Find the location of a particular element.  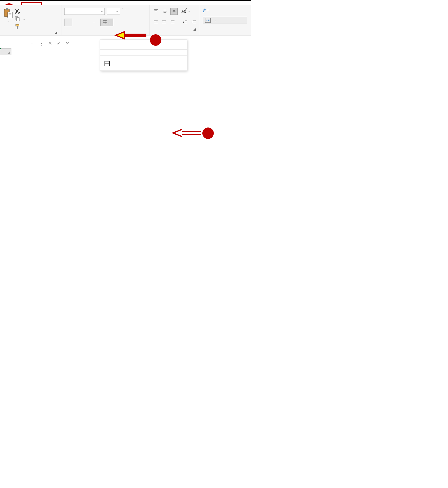

clipboard-dialog-launcher: ◢ is located at coordinates (57, 33).